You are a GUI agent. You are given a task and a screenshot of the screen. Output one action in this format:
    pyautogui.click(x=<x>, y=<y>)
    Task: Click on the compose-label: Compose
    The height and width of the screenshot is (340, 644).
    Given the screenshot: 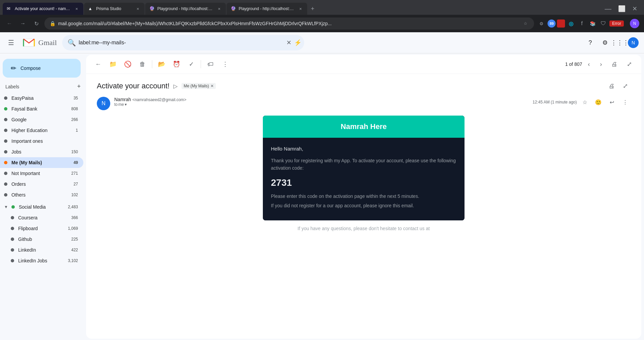 What is the action you would take?
    pyautogui.click(x=31, y=68)
    